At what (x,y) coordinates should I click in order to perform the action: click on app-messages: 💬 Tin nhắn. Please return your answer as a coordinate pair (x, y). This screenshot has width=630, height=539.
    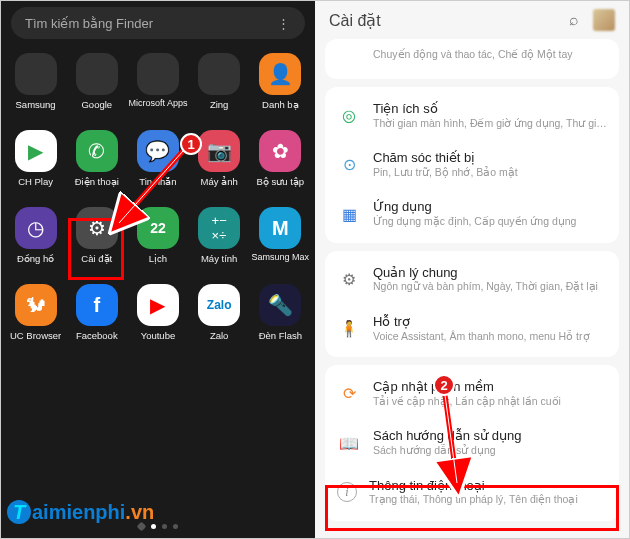
    Looking at the image, I should click on (158, 158).